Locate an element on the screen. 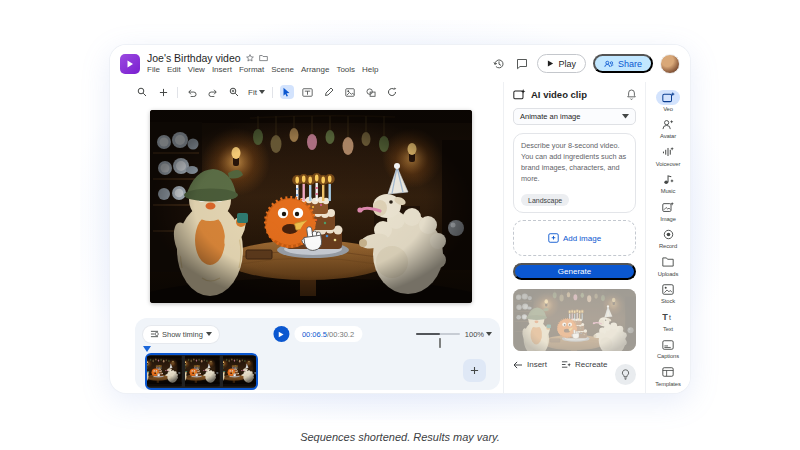 This screenshot has width=800, height=450. generated-result-thumbnail is located at coordinates (574, 320).